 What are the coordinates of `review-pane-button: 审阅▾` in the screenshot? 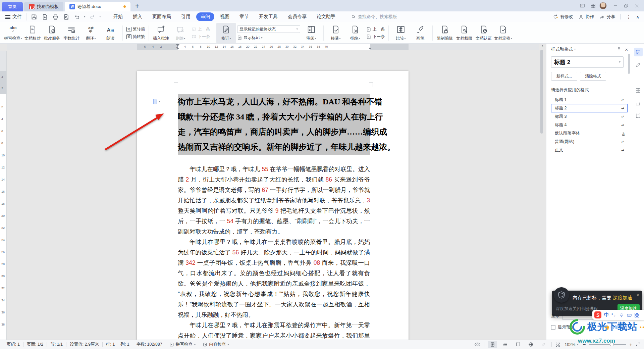 It's located at (311, 33).